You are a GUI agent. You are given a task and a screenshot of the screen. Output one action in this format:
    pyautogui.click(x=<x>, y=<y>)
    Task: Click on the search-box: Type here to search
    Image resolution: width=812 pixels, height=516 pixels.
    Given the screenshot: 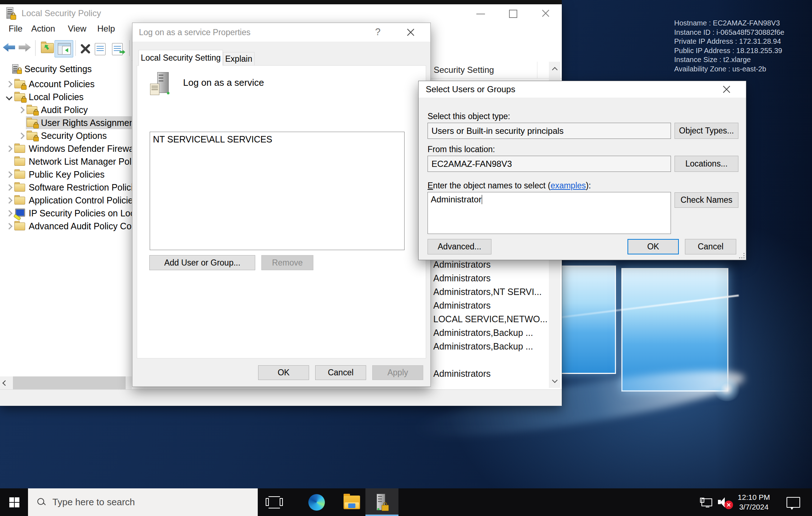 What is the action you would take?
    pyautogui.click(x=143, y=502)
    